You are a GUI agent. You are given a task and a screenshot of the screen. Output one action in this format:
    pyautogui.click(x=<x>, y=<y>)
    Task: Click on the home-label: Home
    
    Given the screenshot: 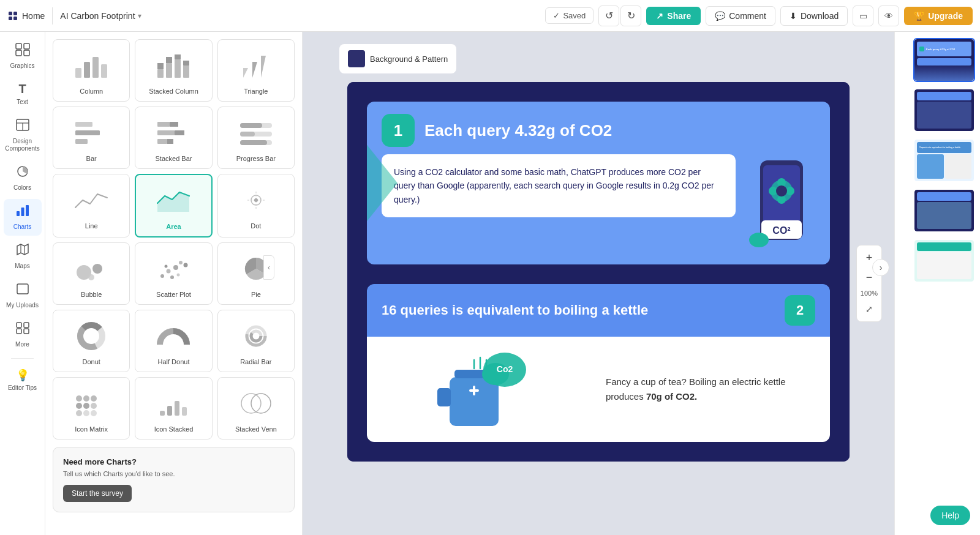 What is the action you would take?
    pyautogui.click(x=33, y=16)
    